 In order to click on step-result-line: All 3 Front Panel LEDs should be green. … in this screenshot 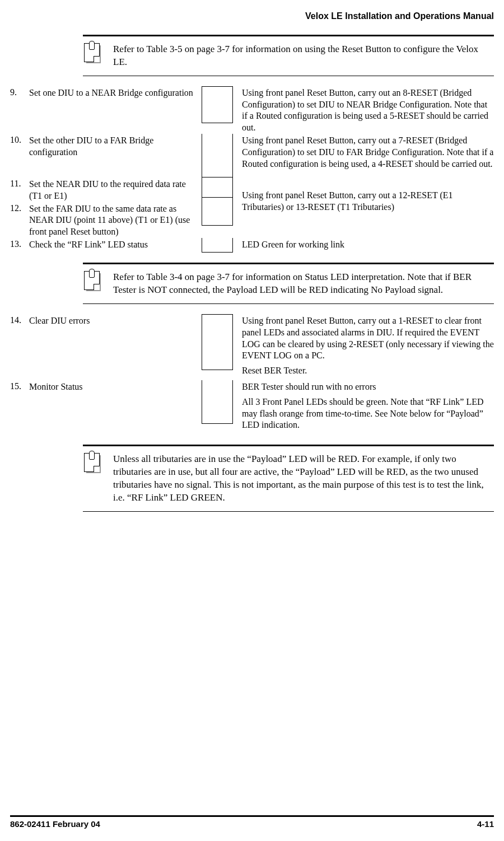, I will do `click(368, 414)`.